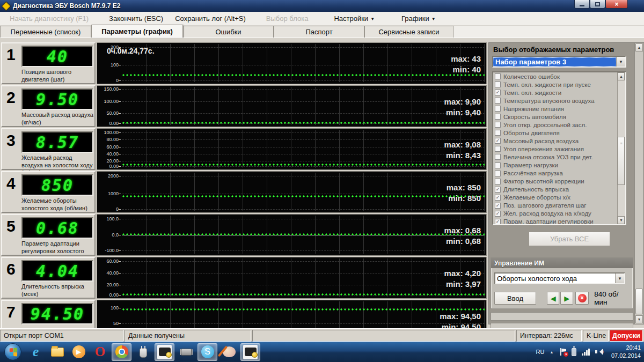  What do you see at coordinates (35, 352) in the screenshot?
I see `taskbar-item-internet-explorer: e` at bounding box center [35, 352].